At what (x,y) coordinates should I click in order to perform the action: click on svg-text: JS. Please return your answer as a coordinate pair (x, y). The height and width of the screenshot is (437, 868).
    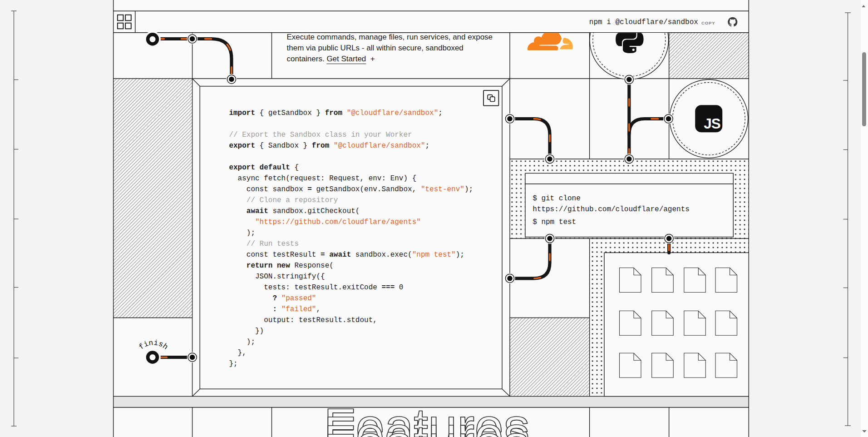
    Looking at the image, I should click on (712, 124).